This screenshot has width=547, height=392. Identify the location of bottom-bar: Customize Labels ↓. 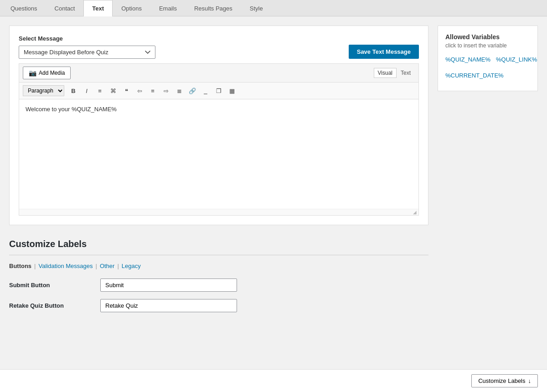
(274, 371).